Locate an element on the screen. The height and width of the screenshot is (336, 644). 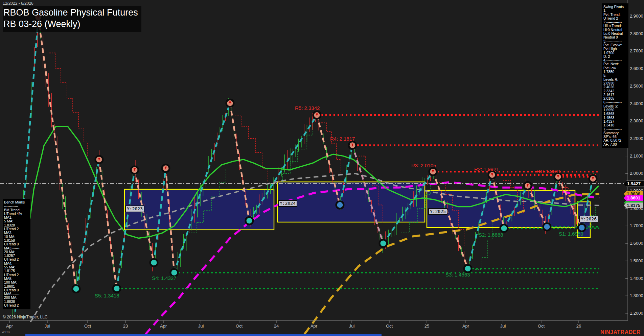
panel-line: AR: 0.5072 is located at coordinates (615, 141).